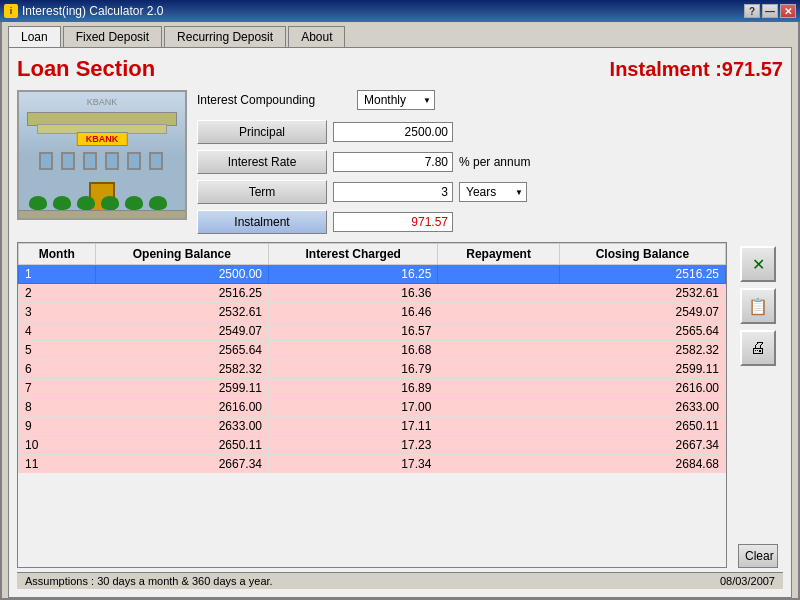 The image size is (800, 600). I want to click on right-toolbar: ✕ 📋 🖨 Clear, so click(758, 405).